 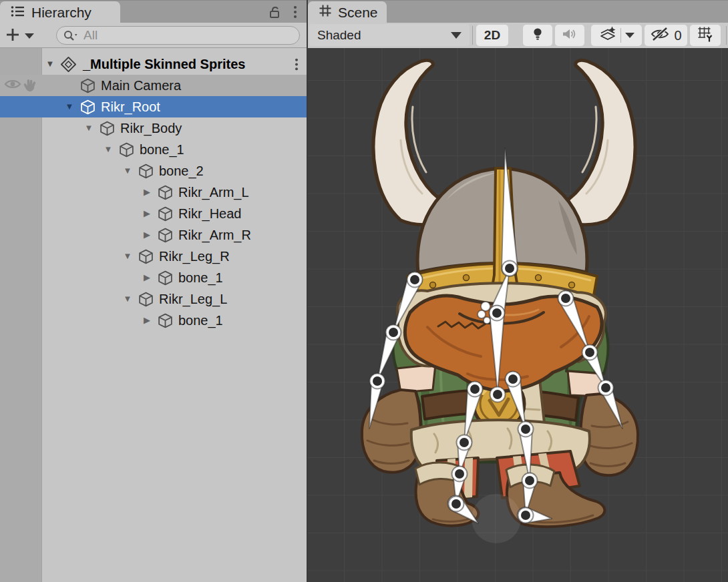 I want to click on row-label: Main Camera, so click(x=141, y=85).